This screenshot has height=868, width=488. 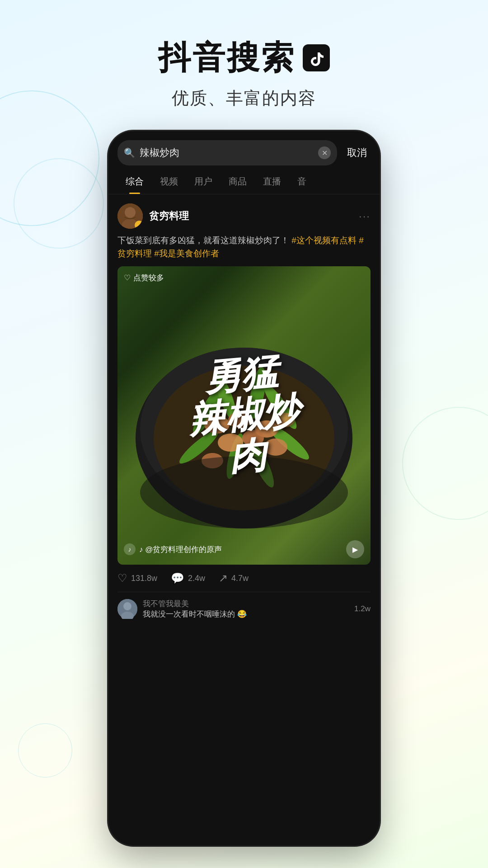 I want to click on share-icon: ↗, so click(x=223, y=578).